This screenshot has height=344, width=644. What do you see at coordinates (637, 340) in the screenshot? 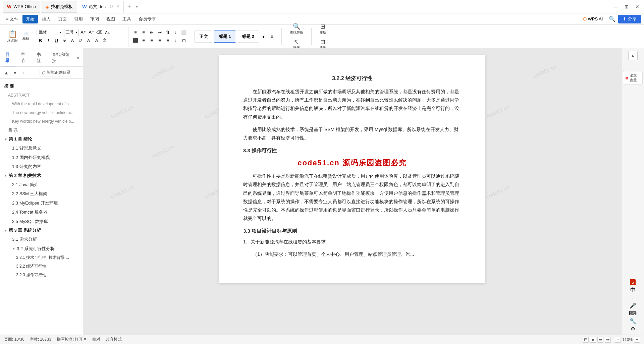
I see `zoom-in-button: +` at bounding box center [637, 340].